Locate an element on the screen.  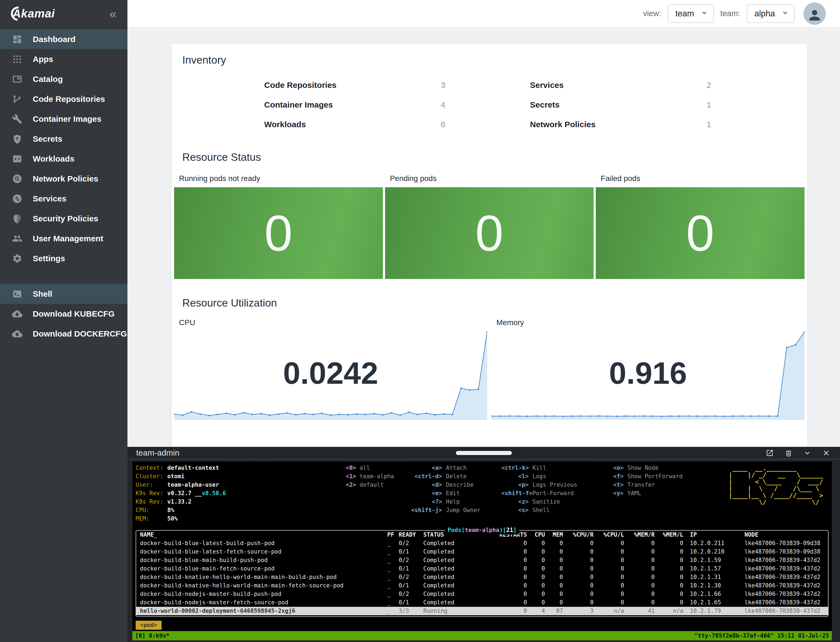
shell-icon is located at coordinates (17, 294).